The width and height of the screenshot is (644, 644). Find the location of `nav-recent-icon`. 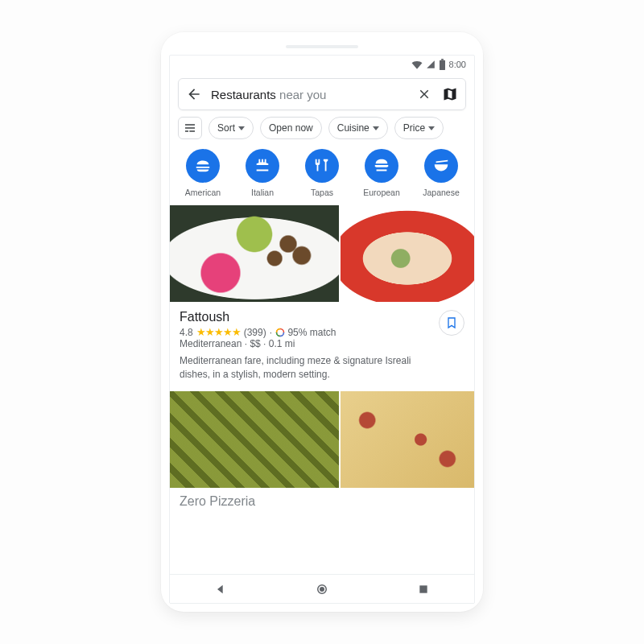

nav-recent-icon is located at coordinates (423, 589).